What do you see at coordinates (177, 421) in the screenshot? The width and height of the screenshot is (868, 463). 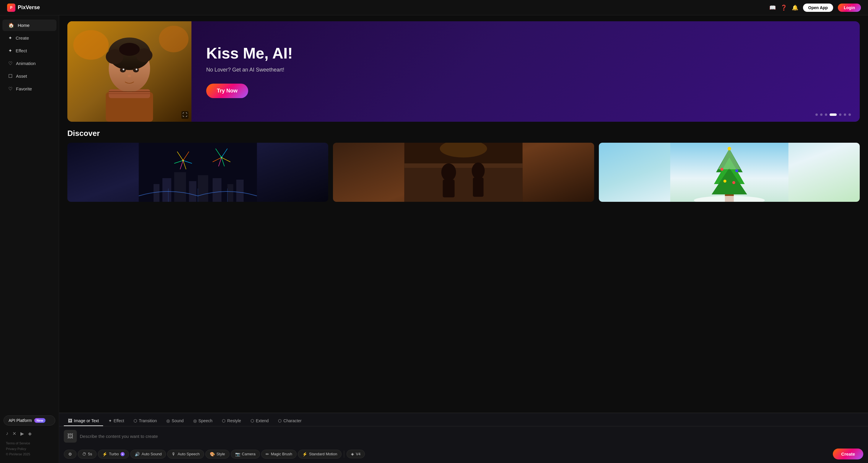 I see `tab-sound-label: Sound` at bounding box center [177, 421].